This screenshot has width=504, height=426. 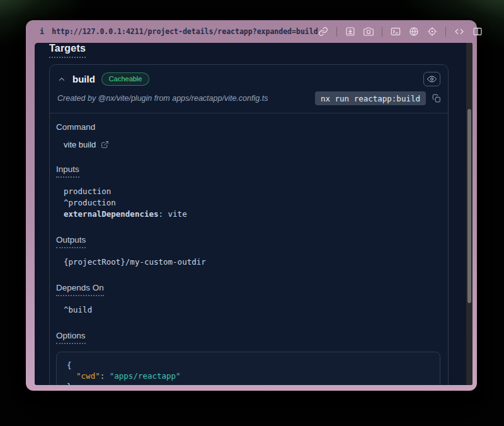 I want to click on options-json-viewer: { "cwd": "apps/reactapp" }, so click(x=248, y=368).